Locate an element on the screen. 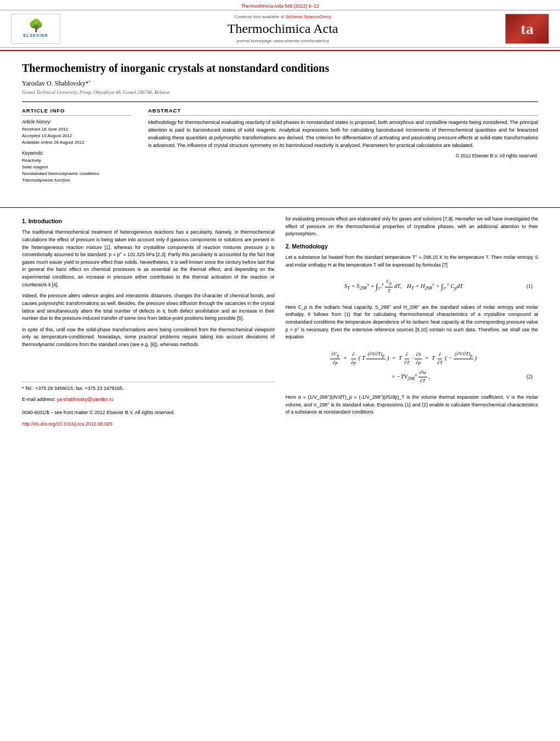 Image resolution: width=560 pixels, height=741 pixels. keyword-1: Reactivity is located at coordinates (77, 161).